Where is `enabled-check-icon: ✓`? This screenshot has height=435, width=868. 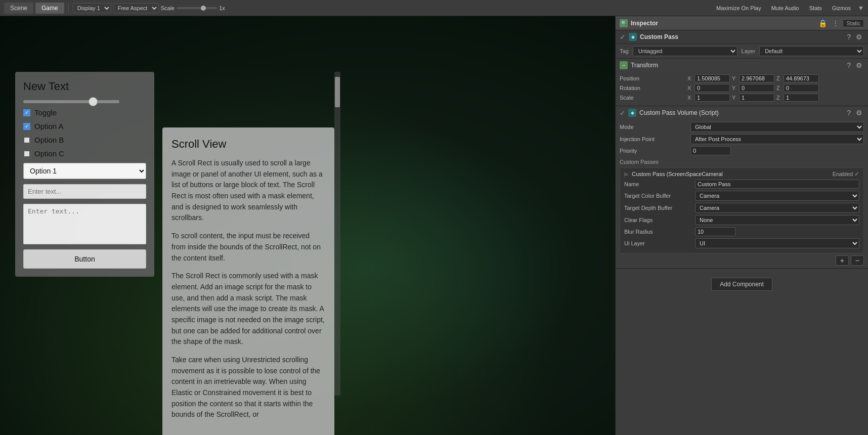
enabled-check-icon: ✓ is located at coordinates (857, 174).